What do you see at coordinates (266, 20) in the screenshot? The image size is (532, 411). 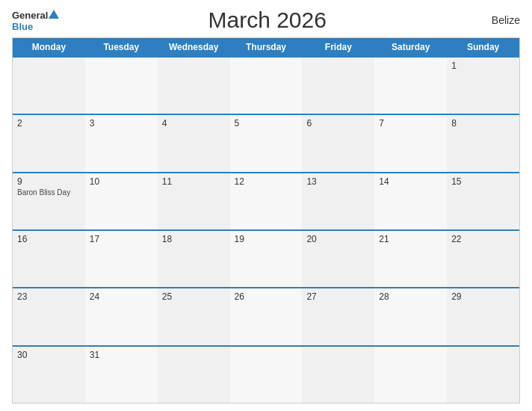 I see `header: General Blue March 2026 Belize` at bounding box center [266, 20].